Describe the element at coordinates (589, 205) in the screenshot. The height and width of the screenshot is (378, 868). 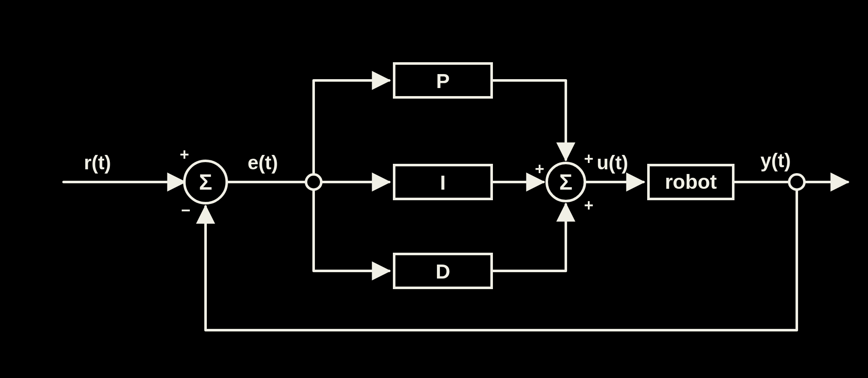
I see `sum2-sign-d: +` at that location.